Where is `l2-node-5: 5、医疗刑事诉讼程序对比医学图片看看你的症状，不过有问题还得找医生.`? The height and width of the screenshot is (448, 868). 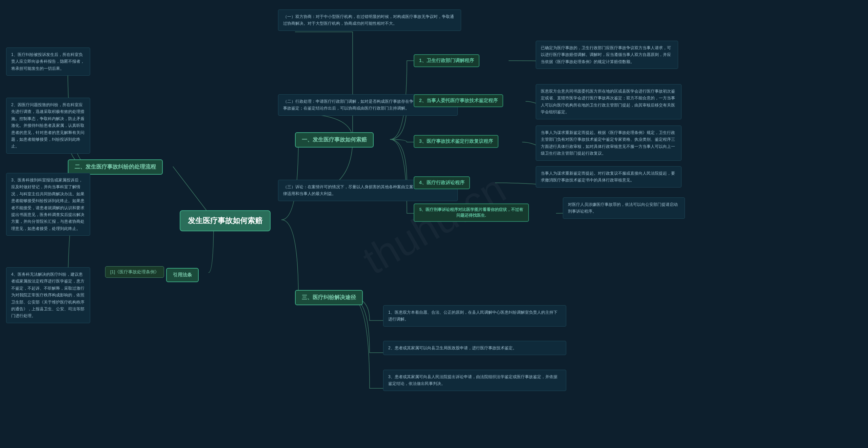
l2-node-5: 5、医疗刑事诉讼程序对比医学图片看看你的症状，不过有问题还得找医生. is located at coordinates (471, 213).